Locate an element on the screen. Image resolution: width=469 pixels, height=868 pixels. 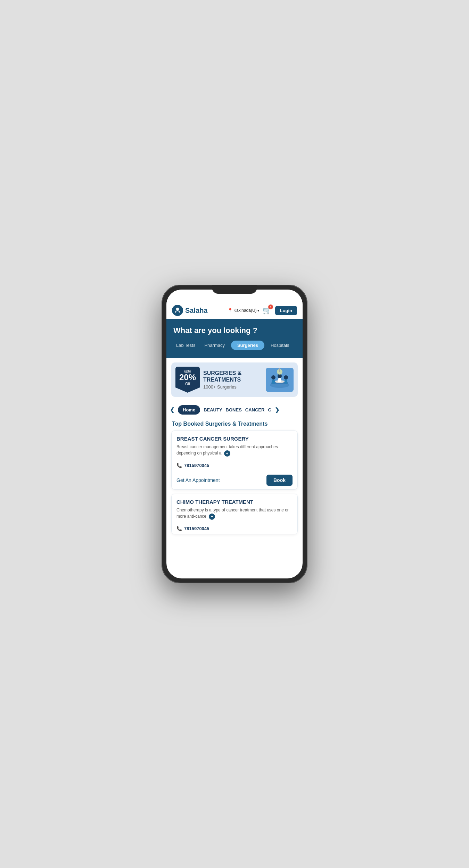
promo-title: SURGERIES & TREATMENTS is located at coordinates (233, 376).